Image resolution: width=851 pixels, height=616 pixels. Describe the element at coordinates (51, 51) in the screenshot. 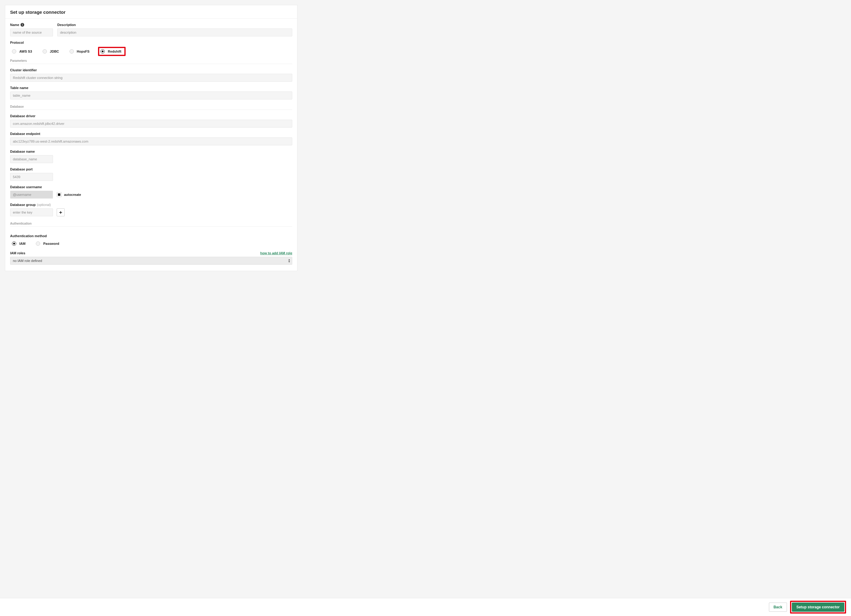

I see `protocol-jdbc: JDBC` at that location.